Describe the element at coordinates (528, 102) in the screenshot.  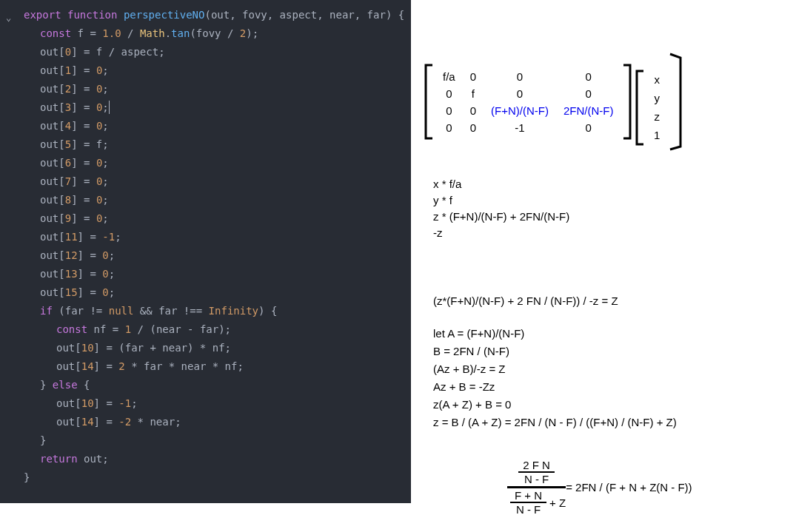
I see `matrix: f/a000 0f00 00(F+N)/(N-F)2FN/(N-F) 00-10` at that location.